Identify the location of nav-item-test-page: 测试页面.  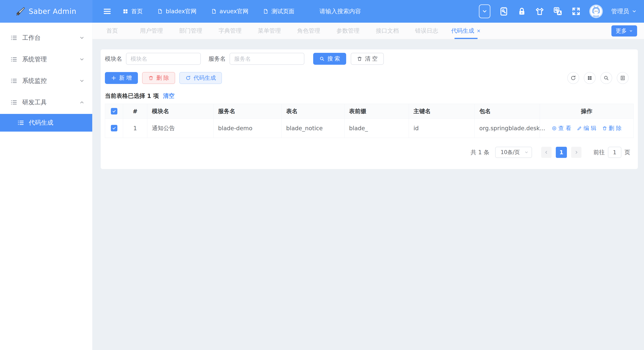
(279, 12).